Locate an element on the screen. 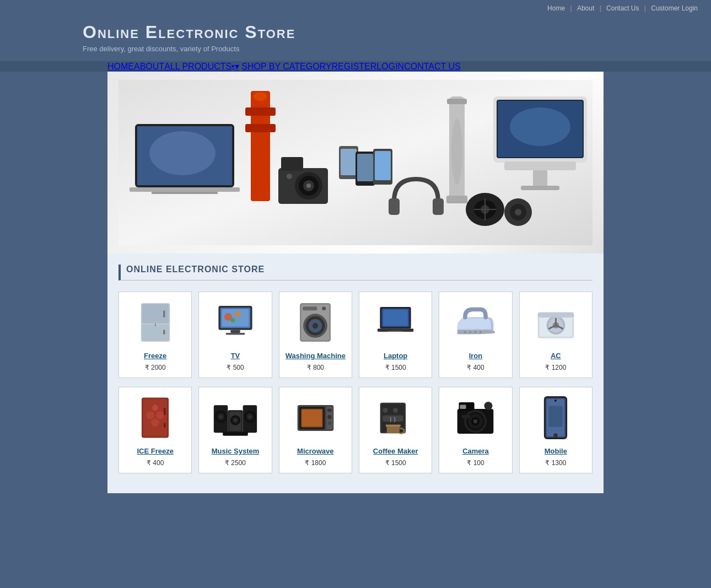 This screenshot has height=588, width=711. microwave-price: ₹ 1800 is located at coordinates (315, 463).